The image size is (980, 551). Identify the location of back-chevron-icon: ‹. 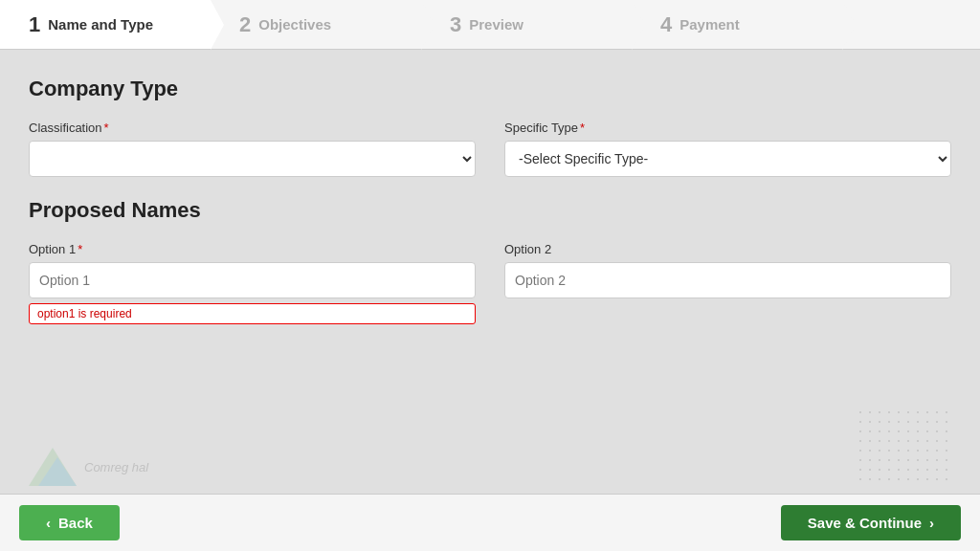
(48, 522).